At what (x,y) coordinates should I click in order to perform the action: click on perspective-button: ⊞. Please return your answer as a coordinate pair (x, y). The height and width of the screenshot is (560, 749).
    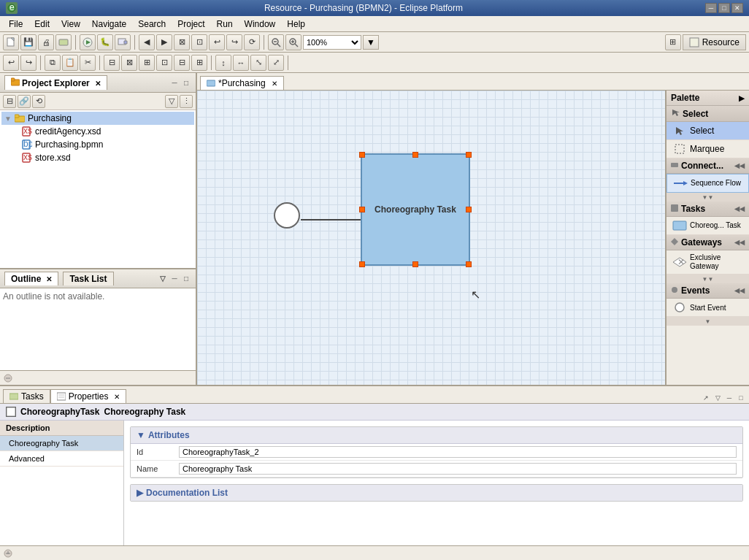
    Looking at the image, I should click on (673, 42).